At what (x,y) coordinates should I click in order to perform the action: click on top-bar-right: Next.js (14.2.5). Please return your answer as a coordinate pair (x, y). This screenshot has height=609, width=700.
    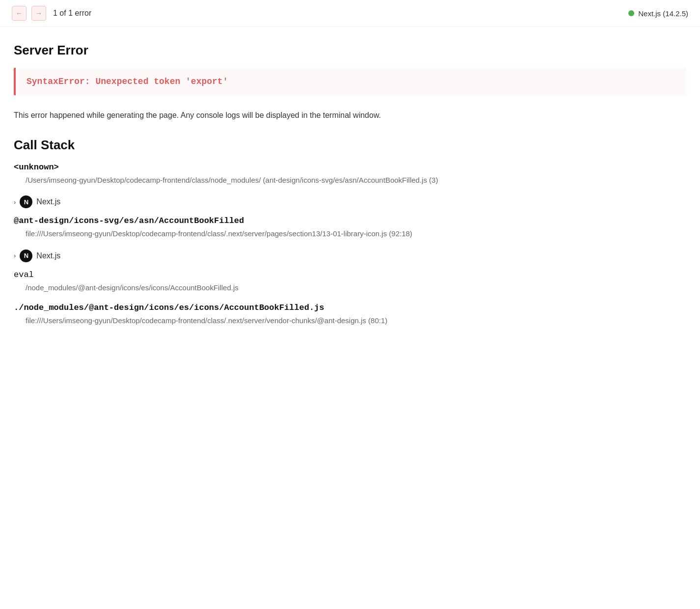
    Looking at the image, I should click on (658, 14).